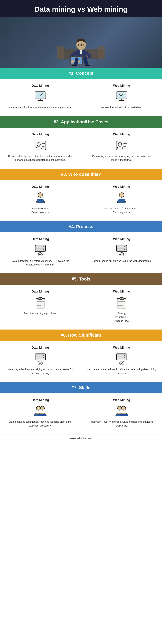 The height and width of the screenshot is (644, 162). What do you see at coordinates (122, 360) in the screenshot?
I see `right-col-significance: Web Mining Web related data pull would i…` at bounding box center [122, 360].